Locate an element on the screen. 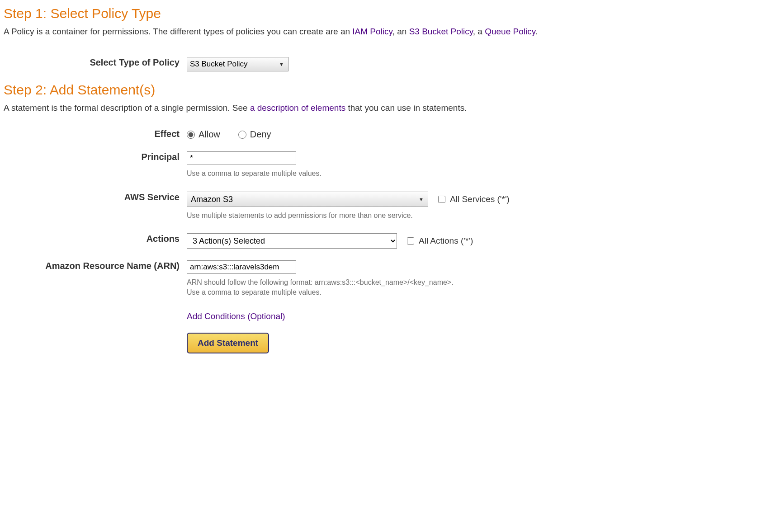 The image size is (780, 532). principal-input is located at coordinates (241, 158).